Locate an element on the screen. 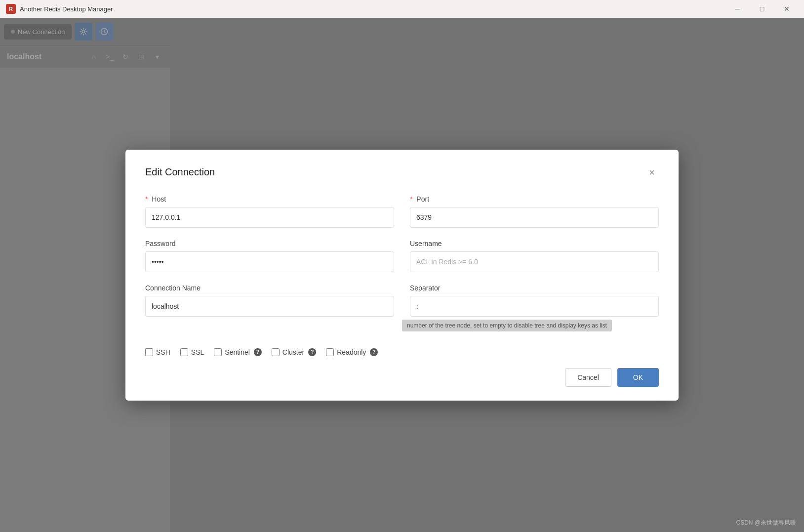 The height and width of the screenshot is (532, 804). minimize-button: ─ is located at coordinates (737, 9).